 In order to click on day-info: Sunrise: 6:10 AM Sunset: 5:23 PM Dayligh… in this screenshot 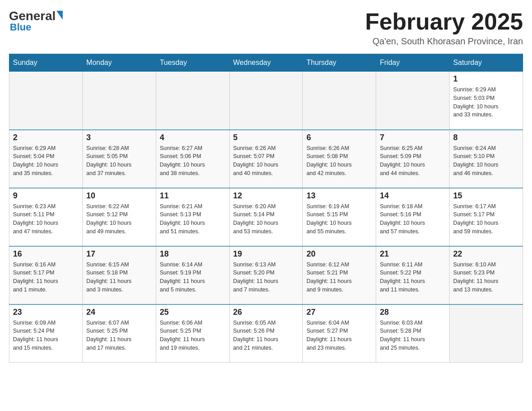, I will do `click(486, 278)`.